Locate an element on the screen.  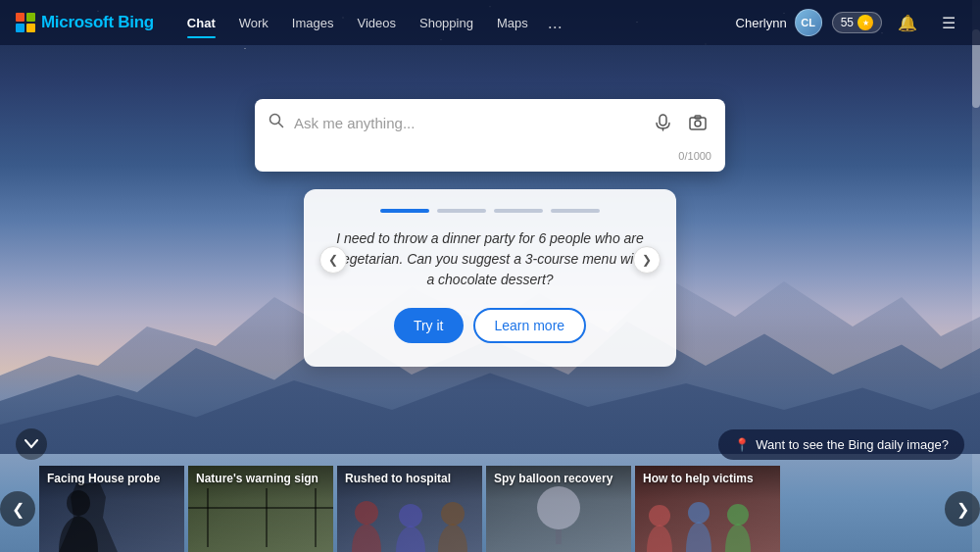
brand-name: Microsoft Bing is located at coordinates (98, 23).